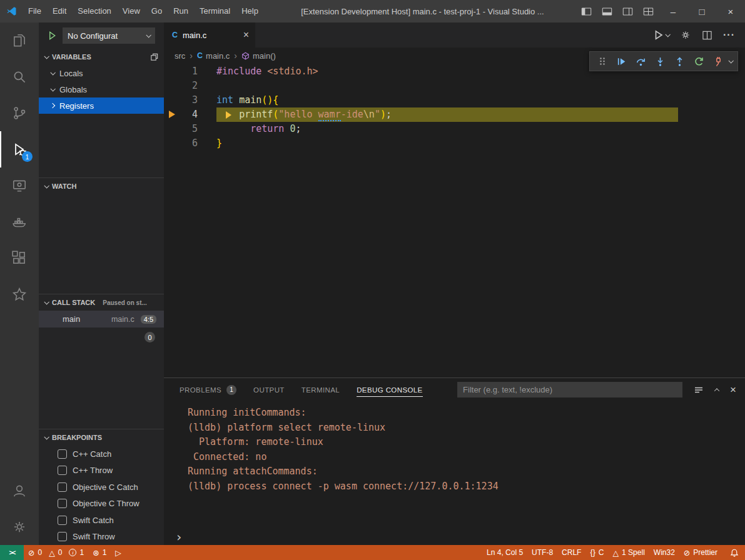 This screenshot has width=745, height=560. Describe the element at coordinates (572, 552) in the screenshot. I see `status-crlf: CRLF` at that location.